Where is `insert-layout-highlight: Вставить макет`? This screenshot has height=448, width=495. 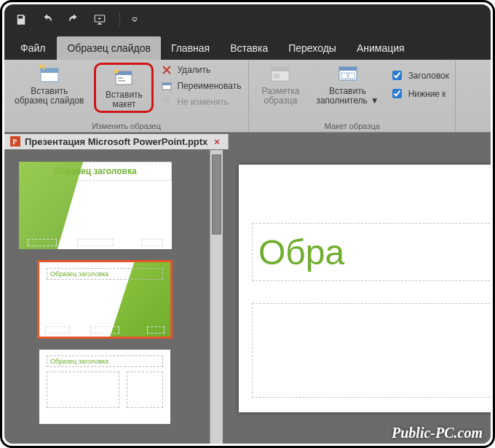 insert-layout-highlight: Вставить макет is located at coordinates (124, 87).